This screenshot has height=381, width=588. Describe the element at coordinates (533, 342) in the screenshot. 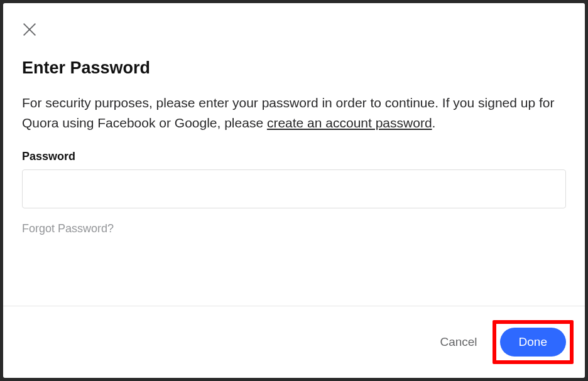

I see `done-highlight-box: Done` at that location.